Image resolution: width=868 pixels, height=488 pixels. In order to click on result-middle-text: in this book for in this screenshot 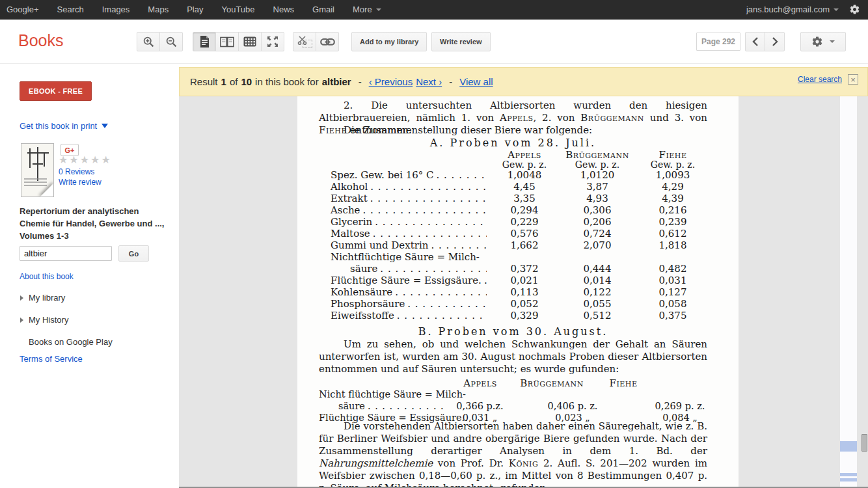, I will do `click(287, 82)`.